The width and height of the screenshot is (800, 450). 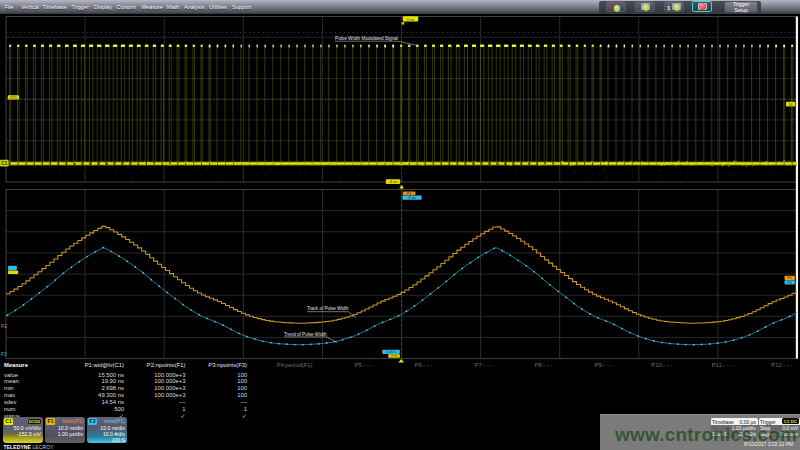 I want to click on svg-text: 54, so click(x=790, y=105).